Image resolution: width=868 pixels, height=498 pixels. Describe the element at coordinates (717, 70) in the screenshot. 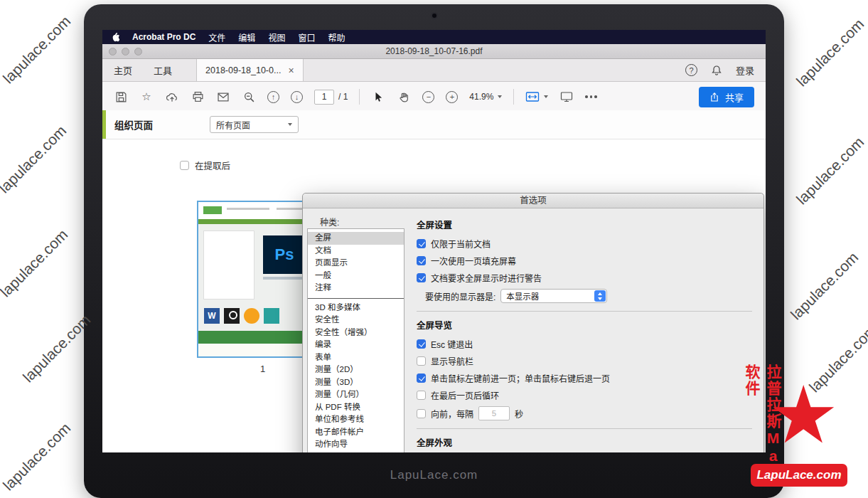

I see `bell-icon` at that location.